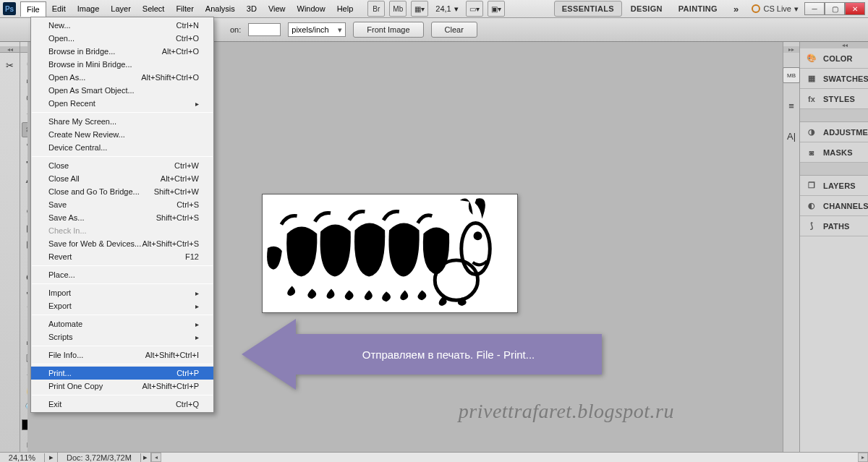  What do you see at coordinates (698, 9) in the screenshot?
I see `workspace-painting: PAINTING` at bounding box center [698, 9].